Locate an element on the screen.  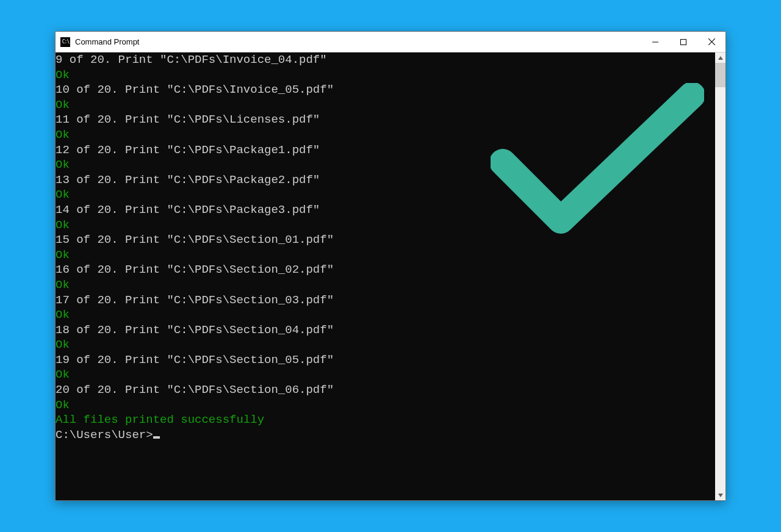
output-line: 16 of 20. Print "C:\PDFs\Section_02.pdf" is located at coordinates (386, 270).